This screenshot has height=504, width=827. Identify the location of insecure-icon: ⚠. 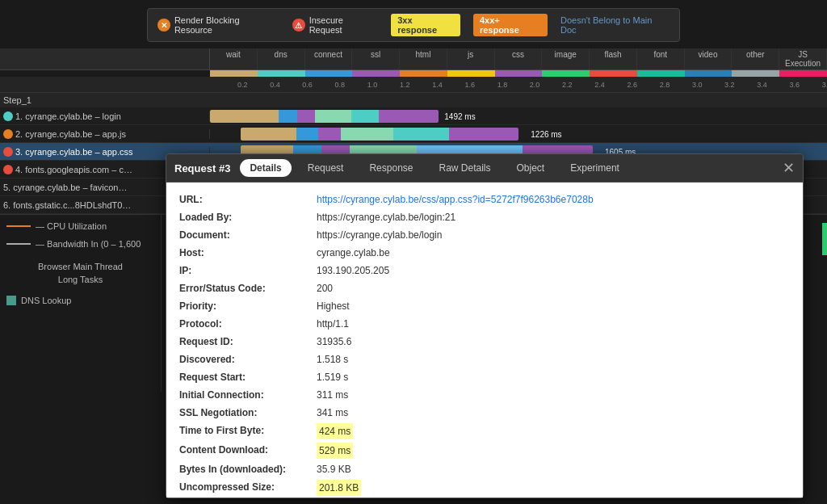
(299, 25).